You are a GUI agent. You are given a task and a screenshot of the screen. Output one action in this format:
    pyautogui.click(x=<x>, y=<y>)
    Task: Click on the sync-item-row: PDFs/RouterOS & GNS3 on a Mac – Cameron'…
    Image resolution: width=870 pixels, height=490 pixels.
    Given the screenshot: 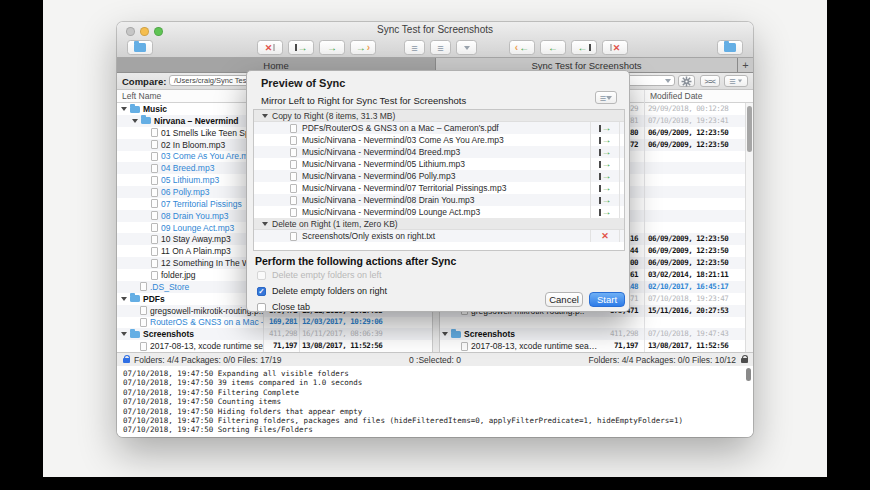 What is the action you would take?
    pyautogui.click(x=439, y=128)
    